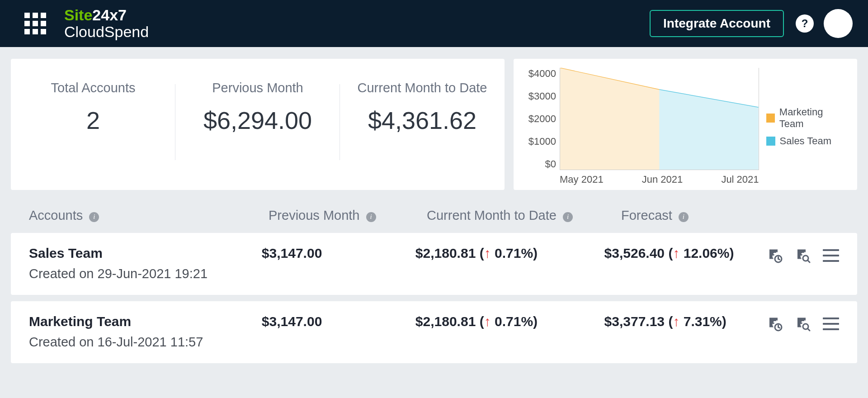 The height and width of the screenshot is (398, 868). What do you see at coordinates (434, 24) in the screenshot?
I see `app-header: Site24x7 CloudSpend Integrate Account ?` at bounding box center [434, 24].